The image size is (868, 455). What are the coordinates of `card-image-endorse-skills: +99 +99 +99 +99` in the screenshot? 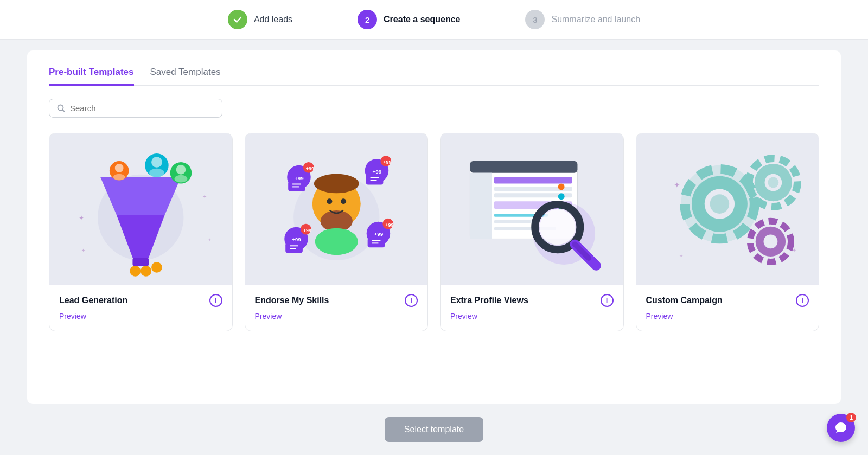 It's located at (336, 209).